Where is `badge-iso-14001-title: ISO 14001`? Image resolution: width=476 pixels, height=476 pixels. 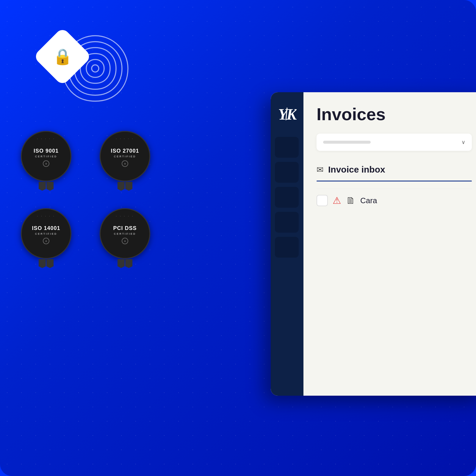
badge-iso-14001-title: ISO 14001 is located at coordinates (46, 228).